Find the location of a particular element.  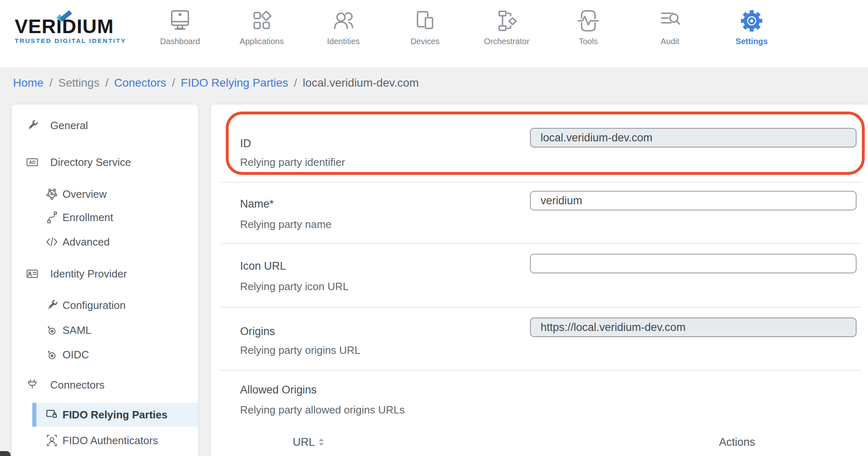

sidebar-item-configuration: Configuration is located at coordinates (105, 305).